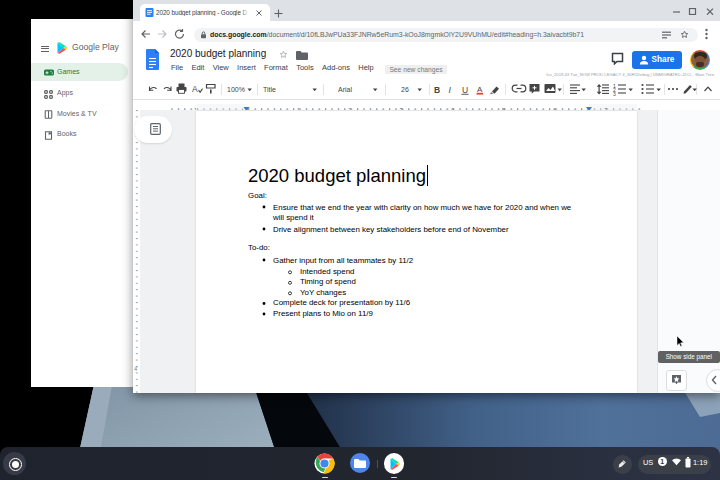 This screenshot has height=480, width=720. What do you see at coordinates (345, 90) in the screenshot?
I see `svg-text: Arial` at bounding box center [345, 90].